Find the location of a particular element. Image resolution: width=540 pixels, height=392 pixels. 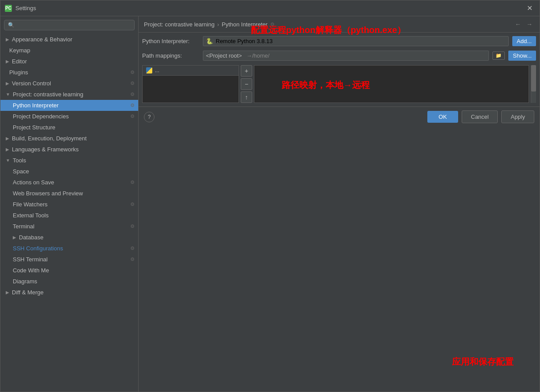

sidebar-item-label: Editor is located at coordinates (19, 62).